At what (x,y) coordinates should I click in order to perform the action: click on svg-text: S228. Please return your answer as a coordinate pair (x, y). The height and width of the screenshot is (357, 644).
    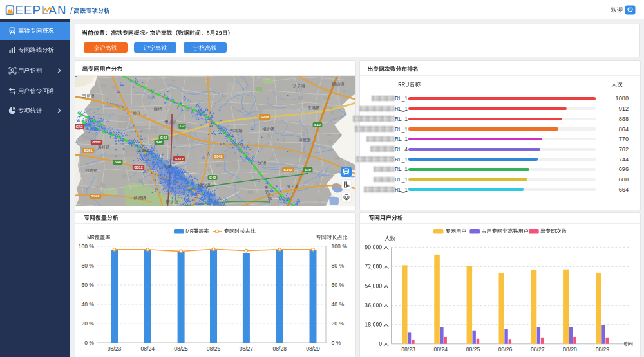
    Looking at the image, I should click on (264, 117).